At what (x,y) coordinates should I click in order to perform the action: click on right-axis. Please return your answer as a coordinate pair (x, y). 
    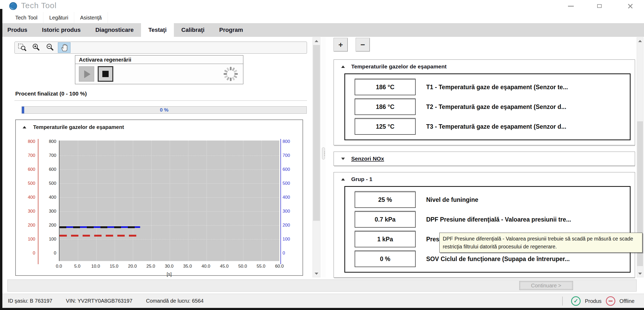
    Looking at the image, I should click on (281, 202).